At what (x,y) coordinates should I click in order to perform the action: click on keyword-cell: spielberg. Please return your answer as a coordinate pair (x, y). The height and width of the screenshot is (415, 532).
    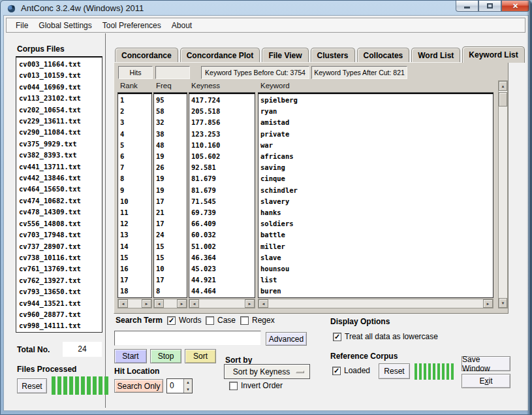
    Looking at the image, I should click on (377, 101).